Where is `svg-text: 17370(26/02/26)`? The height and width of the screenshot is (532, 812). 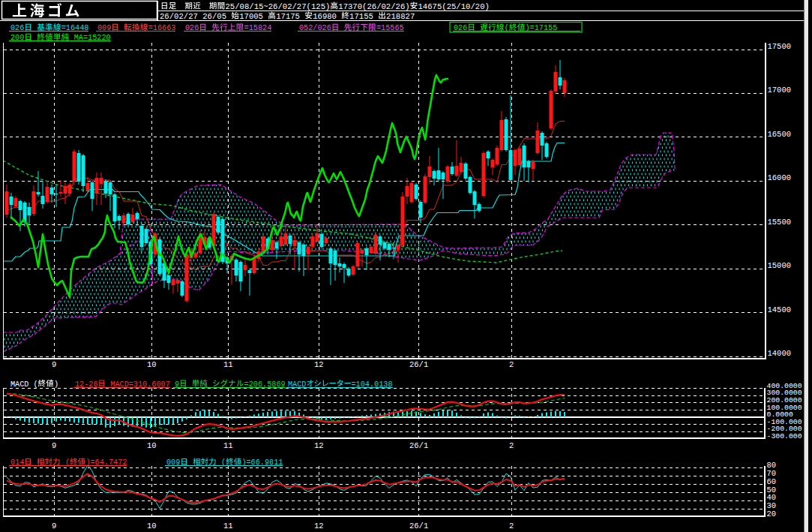
svg-text: 17370(26/02/26) is located at coordinates (373, 7).